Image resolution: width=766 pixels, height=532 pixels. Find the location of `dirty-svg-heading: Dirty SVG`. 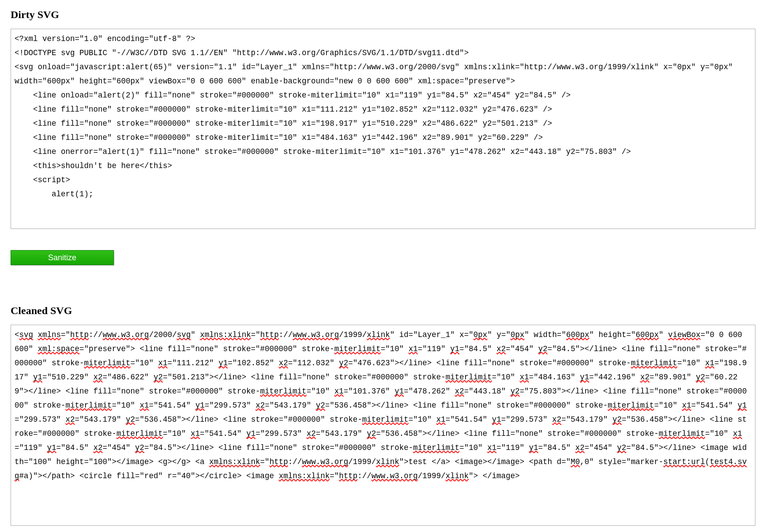

dirty-svg-heading: Dirty SVG is located at coordinates (383, 15).